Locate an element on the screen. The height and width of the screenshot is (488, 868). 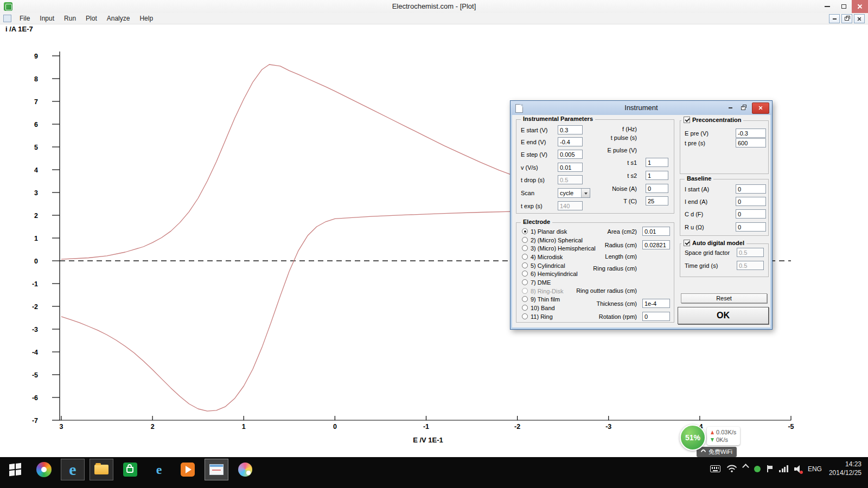
rotation-input is located at coordinates (656, 317).